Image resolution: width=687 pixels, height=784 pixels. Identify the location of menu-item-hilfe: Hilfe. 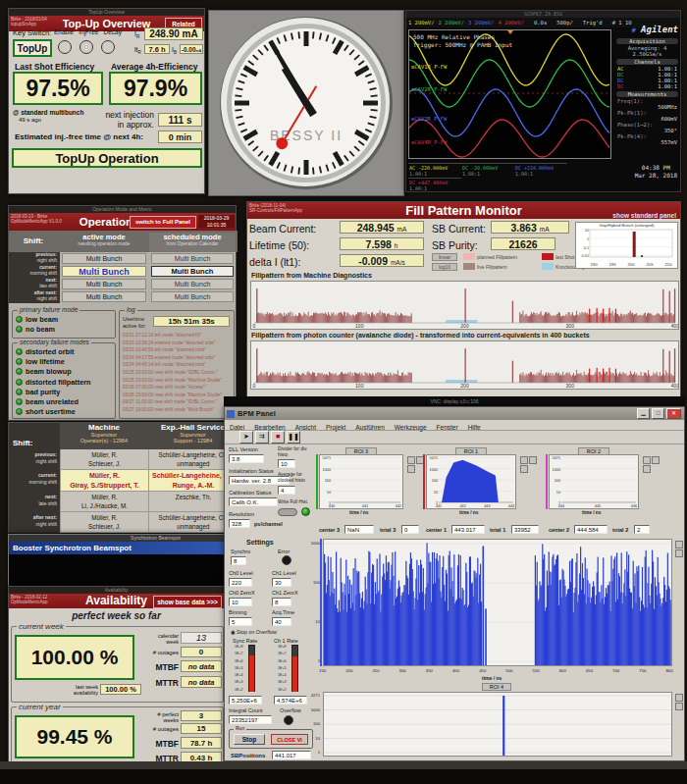
(475, 428).